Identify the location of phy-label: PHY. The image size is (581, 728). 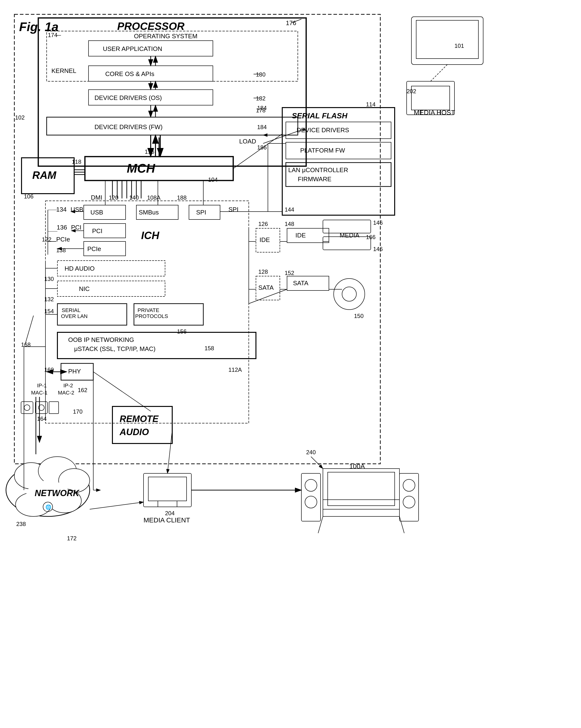
(74, 371).